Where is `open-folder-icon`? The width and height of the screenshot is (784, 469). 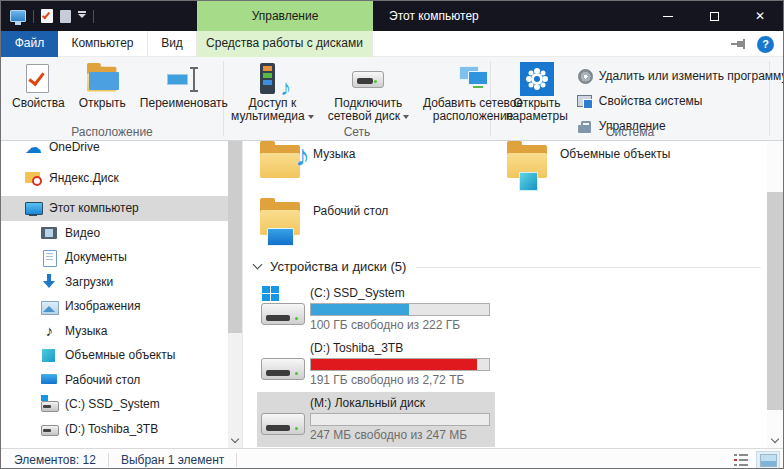 open-folder-icon is located at coordinates (102, 79).